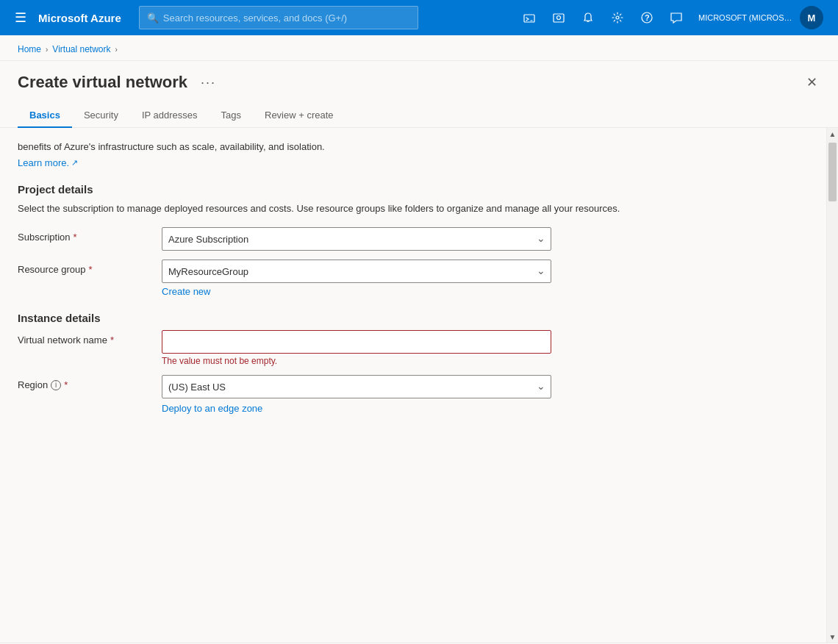 The height and width of the screenshot is (644, 838). What do you see at coordinates (357, 271) in the screenshot?
I see `resource-group-select: MyResourceGroup` at bounding box center [357, 271].